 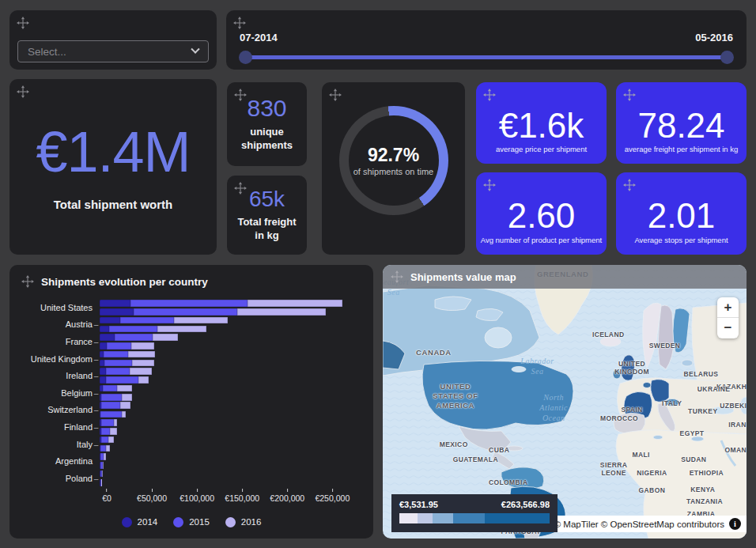 I want to click on chart-row: Poland, so click(x=191, y=478).